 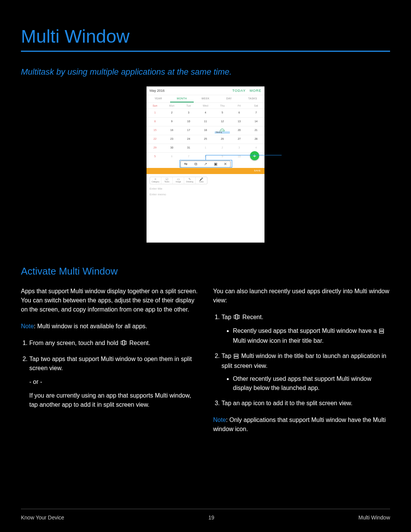 What do you see at coordinates (182, 99) in the screenshot?
I see `tab-month: MONTH` at bounding box center [182, 99].